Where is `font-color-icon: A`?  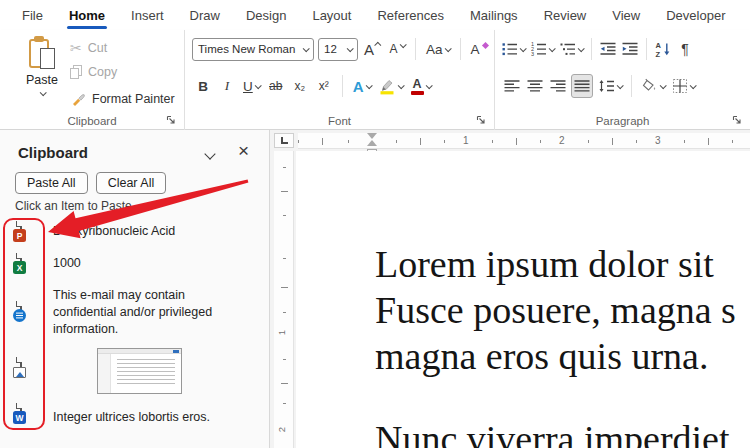
font-color-icon: A is located at coordinates (418, 86).